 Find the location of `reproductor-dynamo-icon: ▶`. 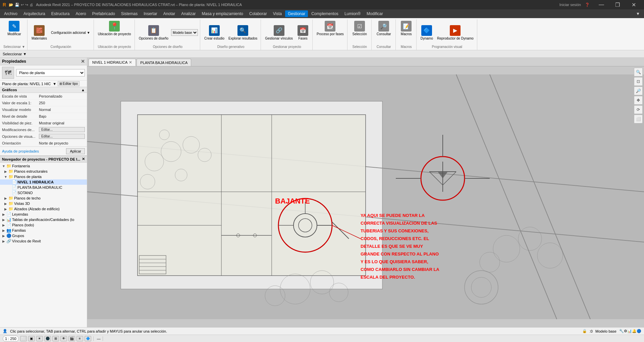

reproductor-dynamo-icon: ▶ is located at coordinates (455, 31).